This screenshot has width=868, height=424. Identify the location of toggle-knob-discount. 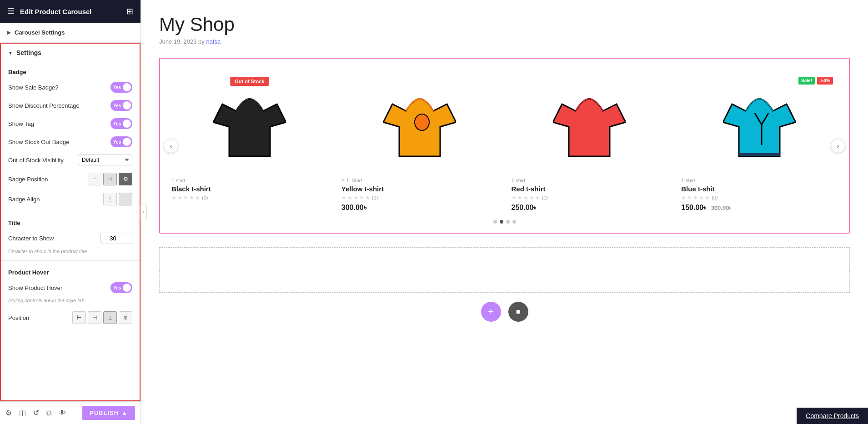
(127, 105).